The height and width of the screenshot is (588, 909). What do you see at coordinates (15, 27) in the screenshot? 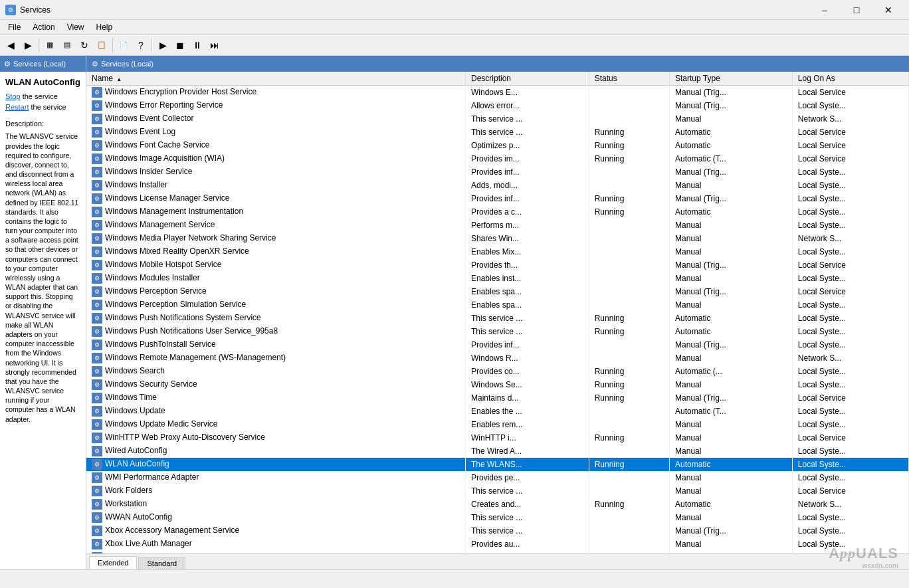
I see `menu-file: File` at bounding box center [15, 27].